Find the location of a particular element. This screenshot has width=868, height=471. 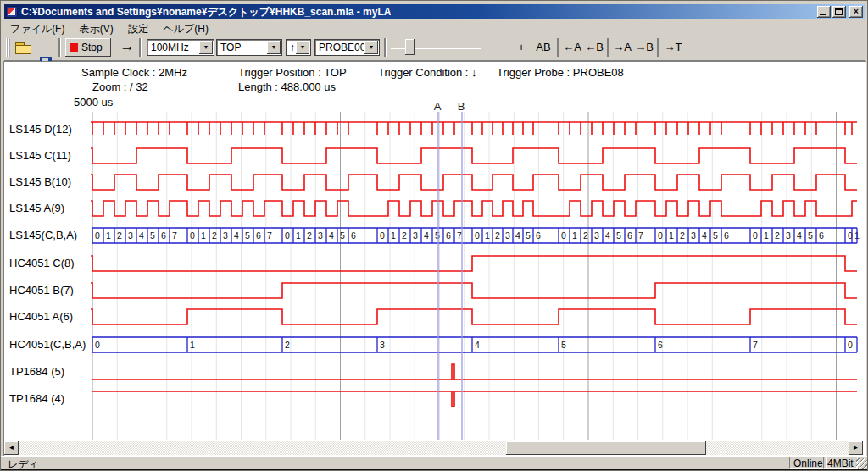

run-button: → is located at coordinates (127, 47).